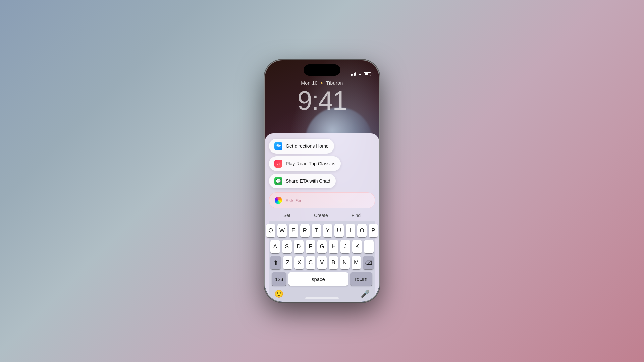 The width and height of the screenshot is (644, 362). What do you see at coordinates (356, 215) in the screenshot?
I see `quick-action-find: Find` at bounding box center [356, 215].